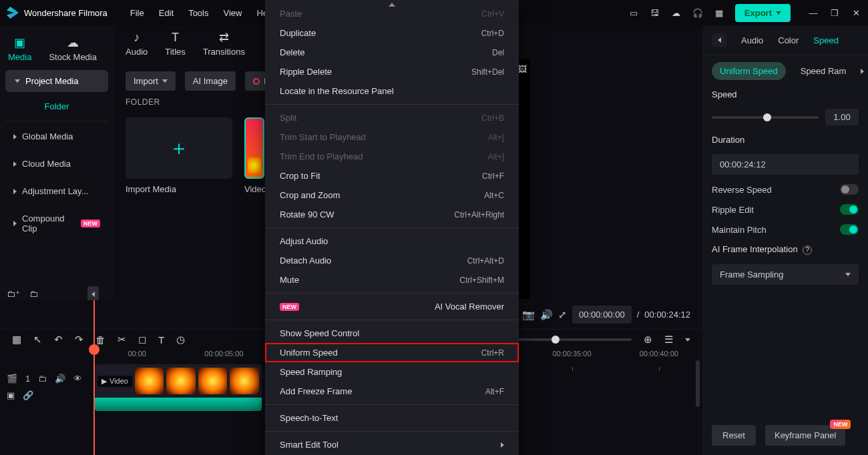 Image resolution: width=868 pixels, height=455 pixels. Describe the element at coordinates (719, 13) in the screenshot. I see `apps-icon: ▦` at that location.